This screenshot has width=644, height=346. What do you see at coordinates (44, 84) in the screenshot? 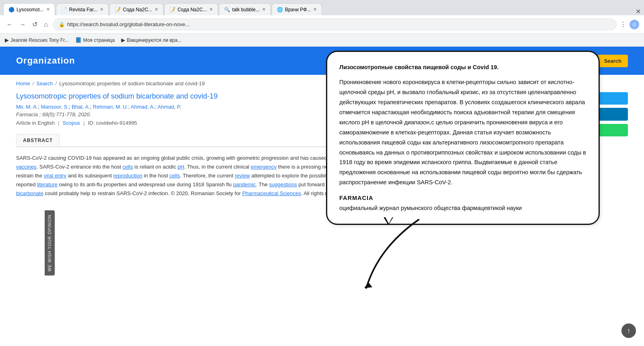
I see `breadcrumb-search: Search` at bounding box center [44, 84].